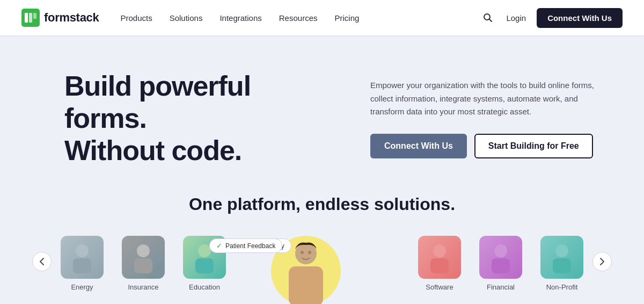 The width and height of the screenshot is (644, 304). What do you see at coordinates (488, 18) in the screenshot?
I see `search-button` at bounding box center [488, 18].